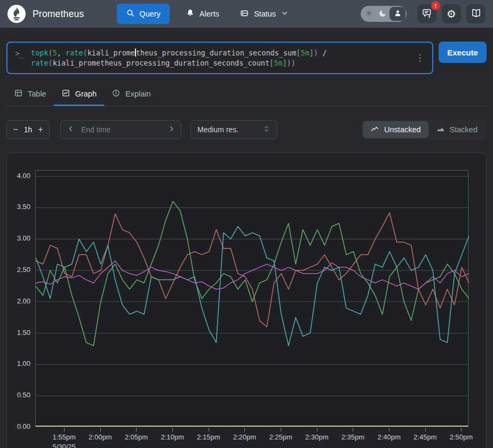 The width and height of the screenshot is (493, 448). Describe the element at coordinates (369, 14) in the screenshot. I see `sun-icon` at that location.